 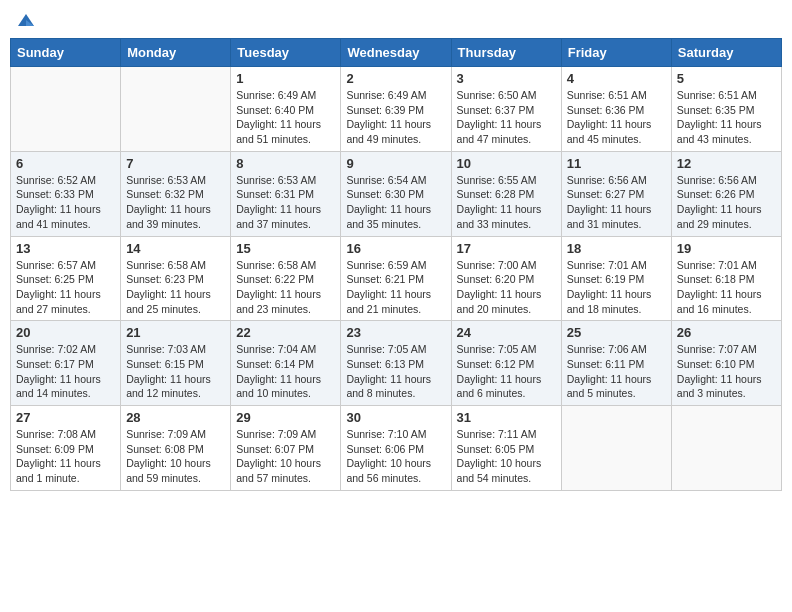 I want to click on day-number: 30, so click(x=396, y=418).